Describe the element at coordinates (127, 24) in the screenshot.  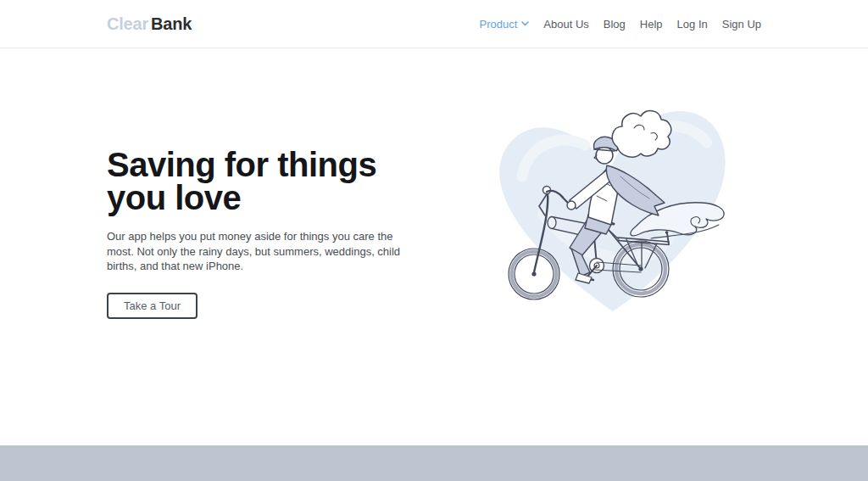
I see `brand-logo-light: Clear` at that location.